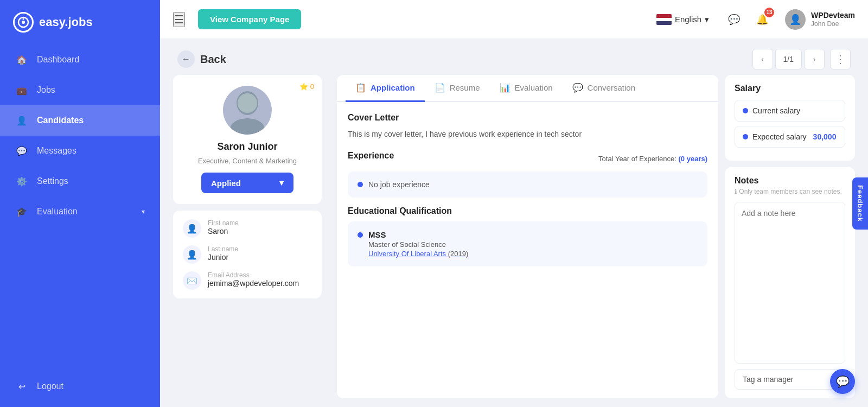 The height and width of the screenshot is (407, 868). I want to click on logo-icon, so click(23, 22).